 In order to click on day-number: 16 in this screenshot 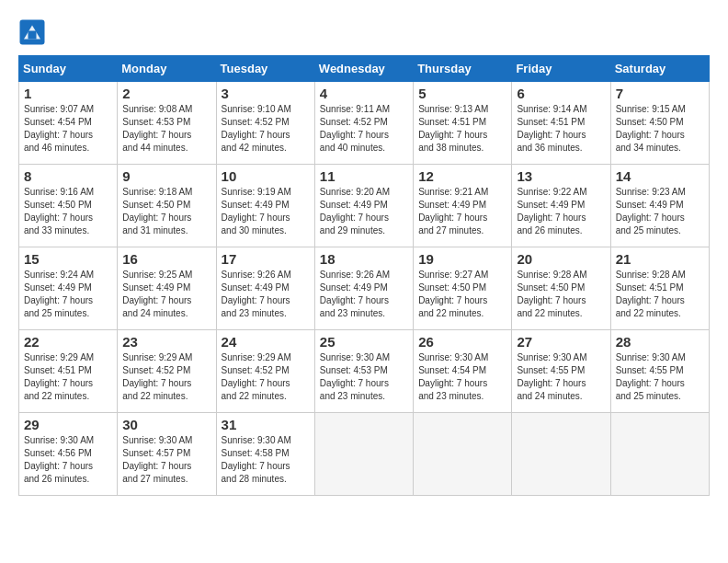, I will do `click(166, 259)`.